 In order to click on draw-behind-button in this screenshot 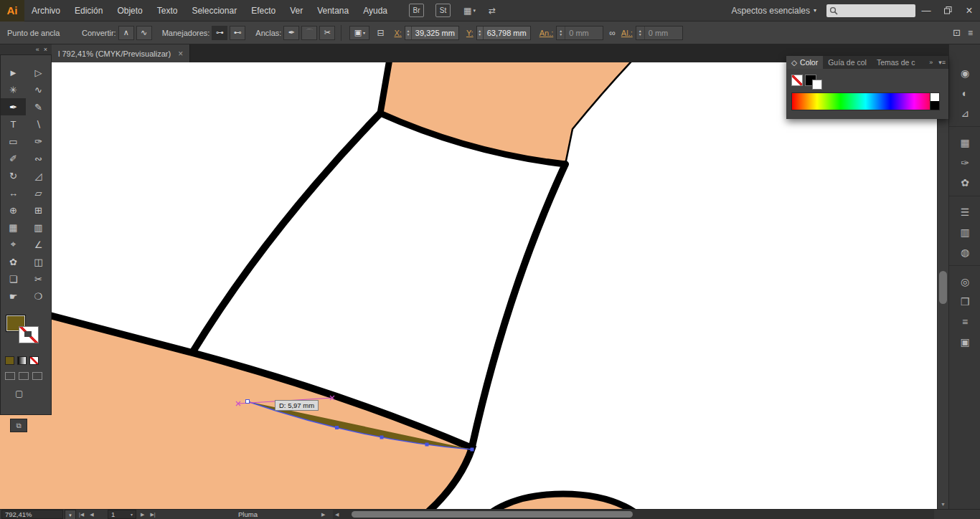, I will do `click(24, 376)`.